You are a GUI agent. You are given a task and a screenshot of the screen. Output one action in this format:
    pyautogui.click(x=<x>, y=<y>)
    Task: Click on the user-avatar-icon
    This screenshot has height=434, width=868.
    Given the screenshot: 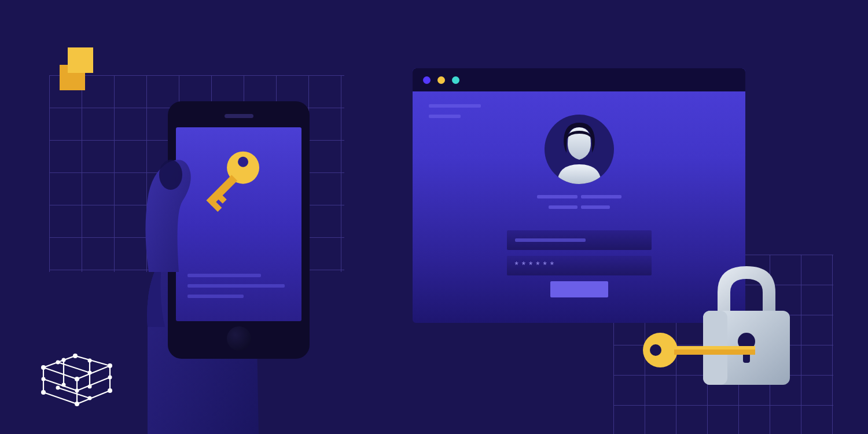 What is the action you would take?
    pyautogui.click(x=579, y=149)
    